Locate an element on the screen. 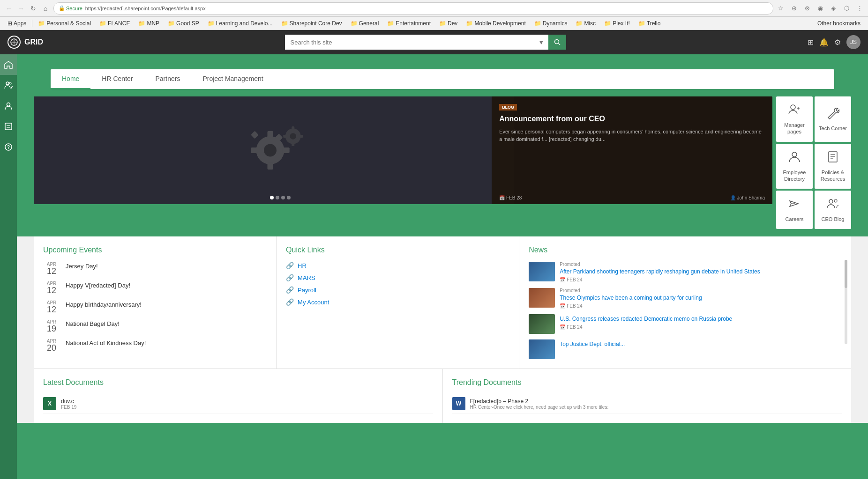 This screenshot has height=479, width=868. nav-item-home: Home is located at coordinates (70, 79).